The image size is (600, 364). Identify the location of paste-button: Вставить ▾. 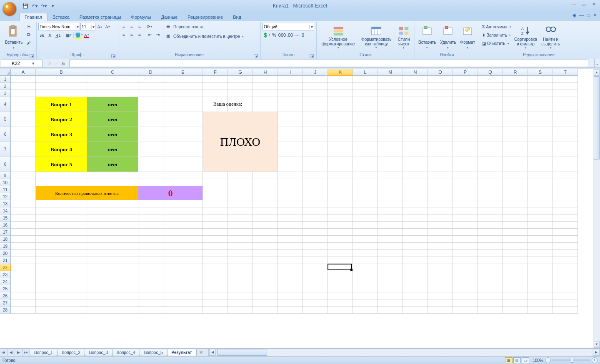
(14, 37).